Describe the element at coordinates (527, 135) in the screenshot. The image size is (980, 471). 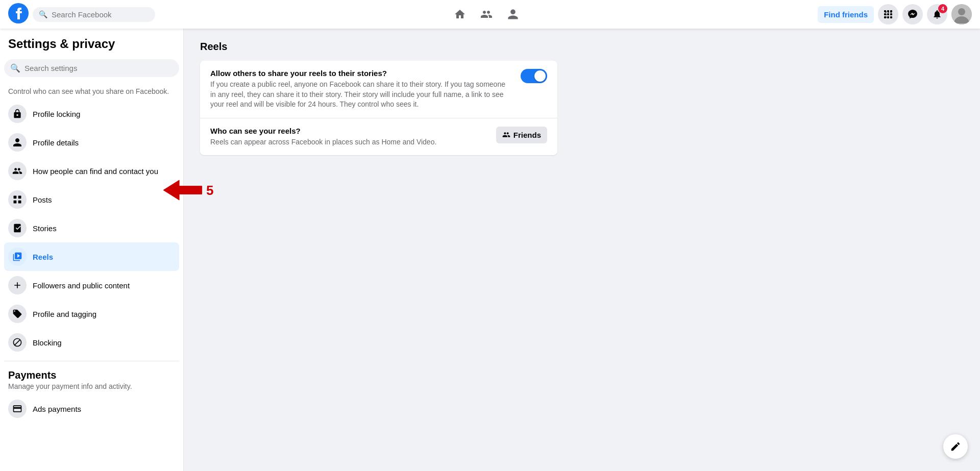
I see `friends-button-label: Friends` at that location.